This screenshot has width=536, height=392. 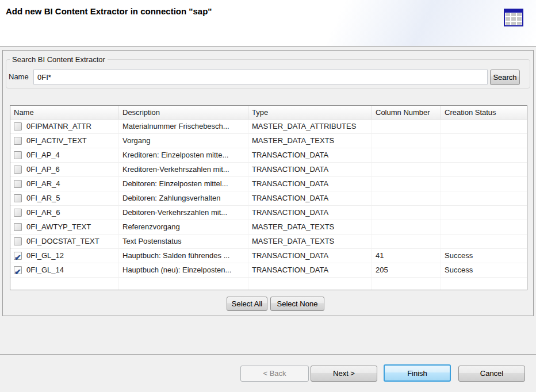 I want to click on table-row: 0FI_DOCSTAT_TEXT Text Postenstatus MASTE…, so click(x=269, y=241).